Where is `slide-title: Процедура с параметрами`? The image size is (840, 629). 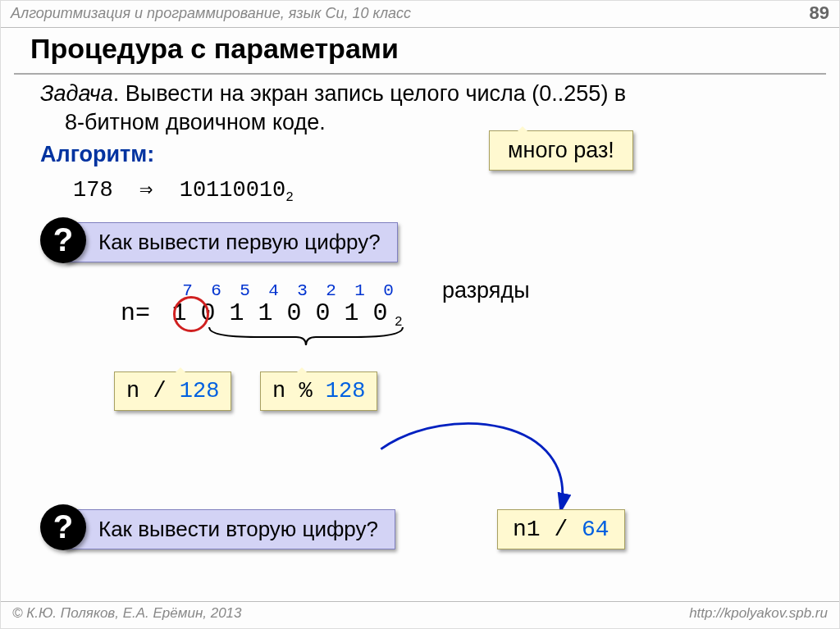 slide-title: Процедура с параметрами is located at coordinates (420, 51).